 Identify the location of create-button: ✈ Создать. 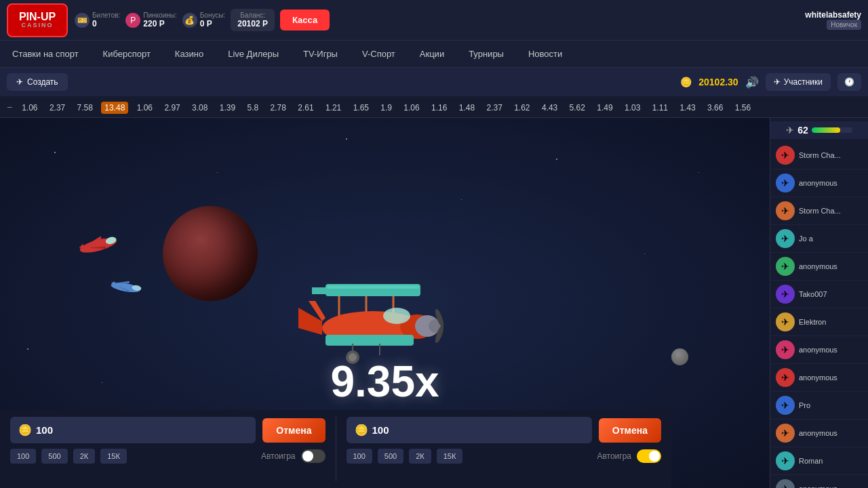
(37, 82).